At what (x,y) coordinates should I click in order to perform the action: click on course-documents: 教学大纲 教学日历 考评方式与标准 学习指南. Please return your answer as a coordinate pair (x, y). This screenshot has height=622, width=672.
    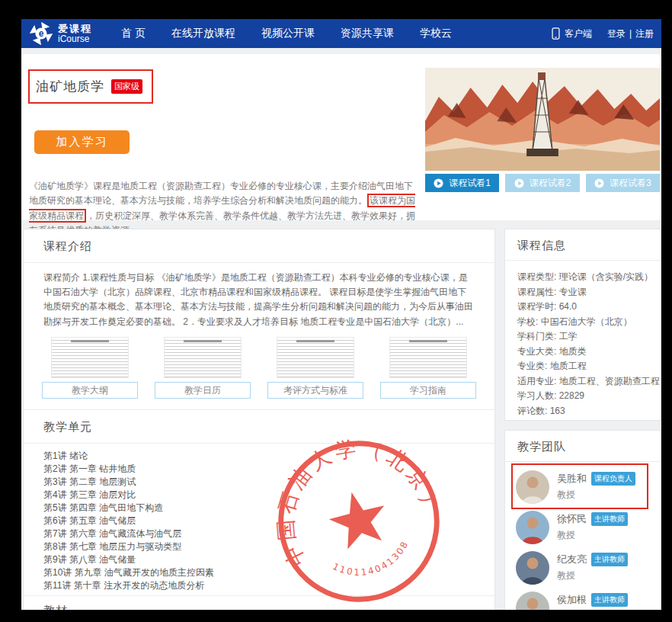
    Looking at the image, I should click on (259, 372).